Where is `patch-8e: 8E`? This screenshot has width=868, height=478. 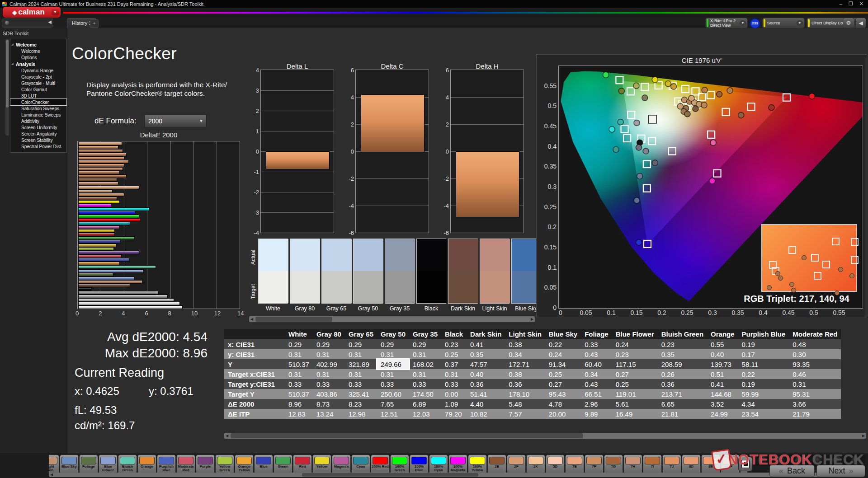
patch-8e: 8E is located at coordinates (711, 464).